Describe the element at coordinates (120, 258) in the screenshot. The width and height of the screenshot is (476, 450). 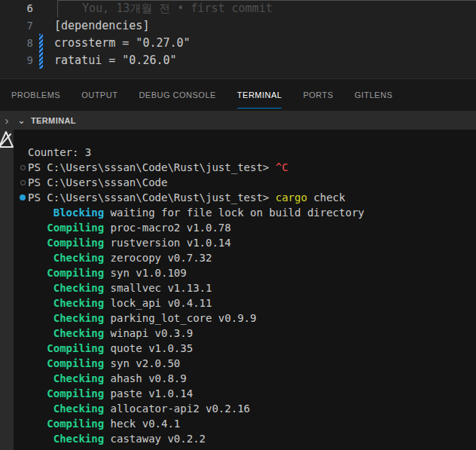
I see `terminal-text: Checking zerocopy v0.7.32` at that location.